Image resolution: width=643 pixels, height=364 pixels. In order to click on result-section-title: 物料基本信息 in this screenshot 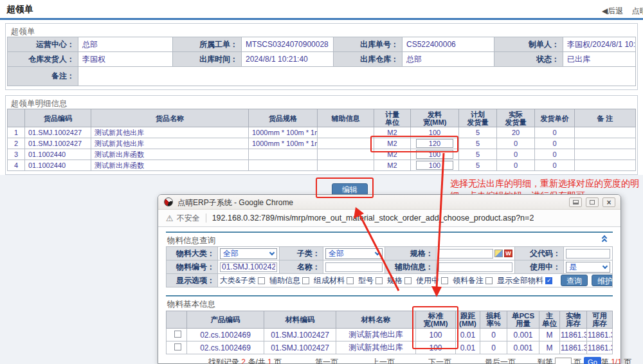, I will do `click(192, 304)`.